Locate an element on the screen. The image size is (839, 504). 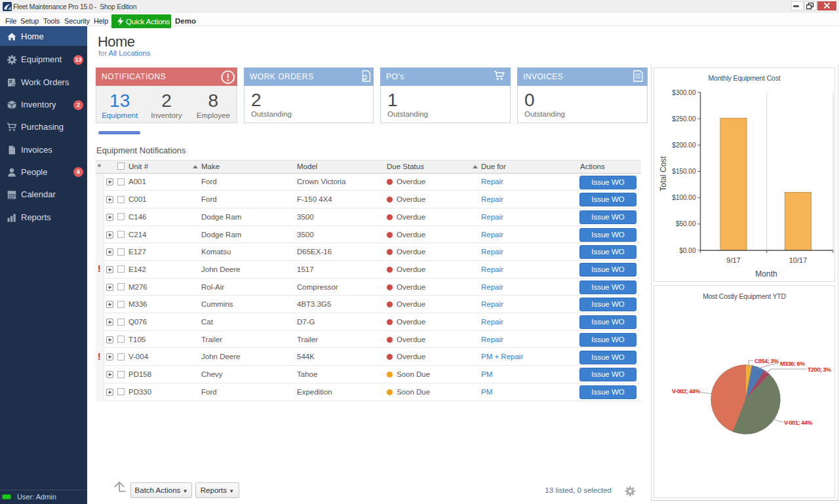
svg-text: 10/17 is located at coordinates (798, 260).